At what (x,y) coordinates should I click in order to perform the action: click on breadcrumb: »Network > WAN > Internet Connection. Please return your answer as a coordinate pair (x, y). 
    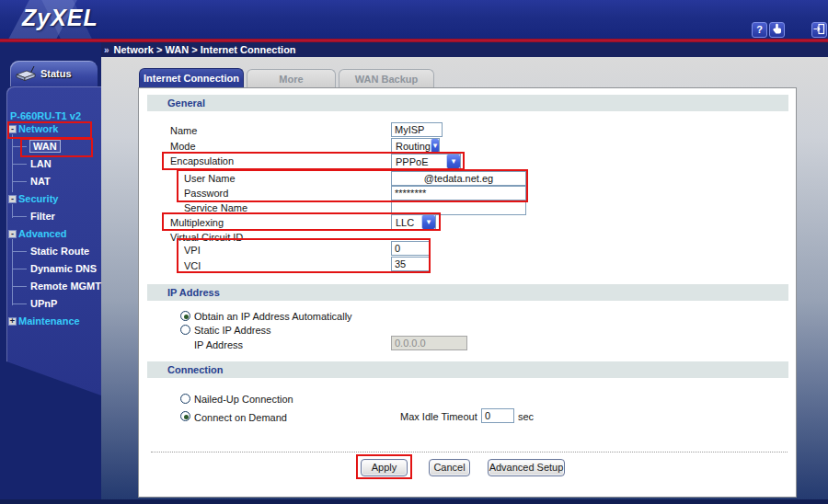
    Looking at the image, I should click on (462, 50).